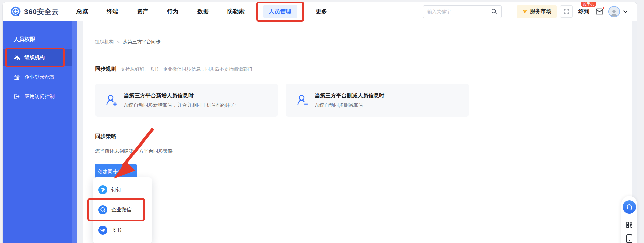 This screenshot has height=243, width=644. What do you see at coordinates (350, 105) in the screenshot?
I see `rule-card-description: 系统自动同步删减账号` at bounding box center [350, 105].